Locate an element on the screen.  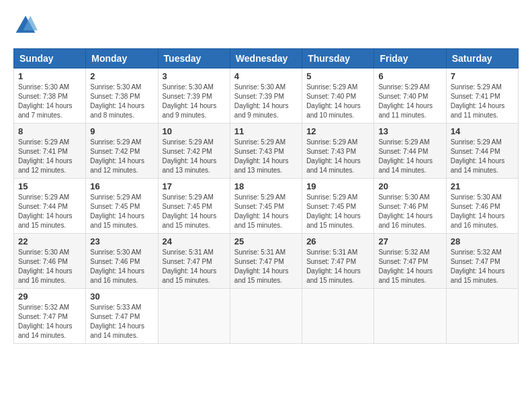
day-cell: 8Sunrise: 5:29 AMSunset: 7:41 PMDaylight… is located at coordinates (50, 151).